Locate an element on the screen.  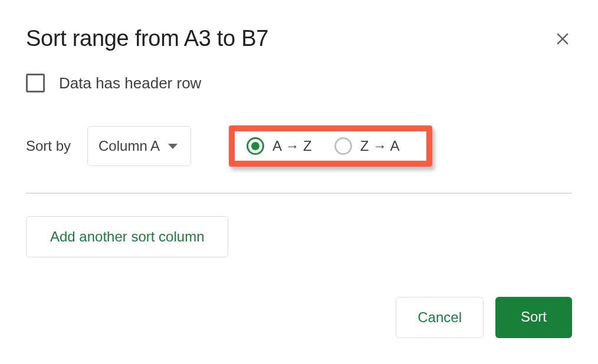
close-button is located at coordinates (563, 39).